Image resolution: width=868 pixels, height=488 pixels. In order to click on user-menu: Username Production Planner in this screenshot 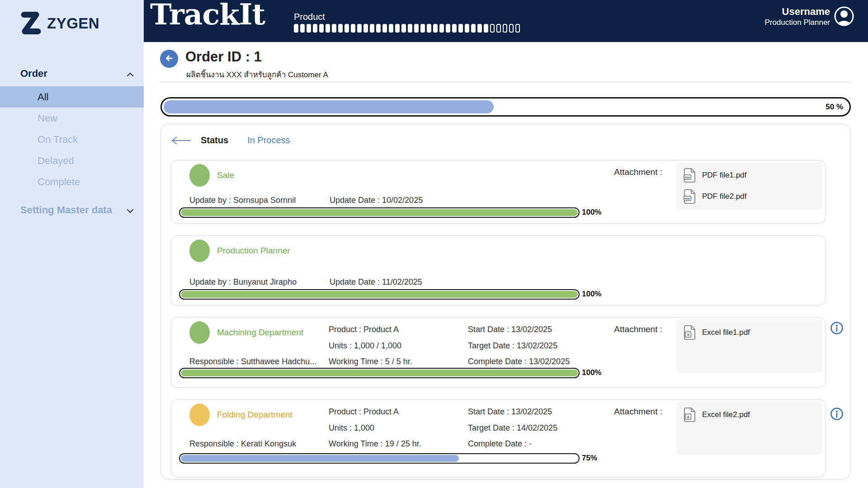, I will do `click(797, 17)`.